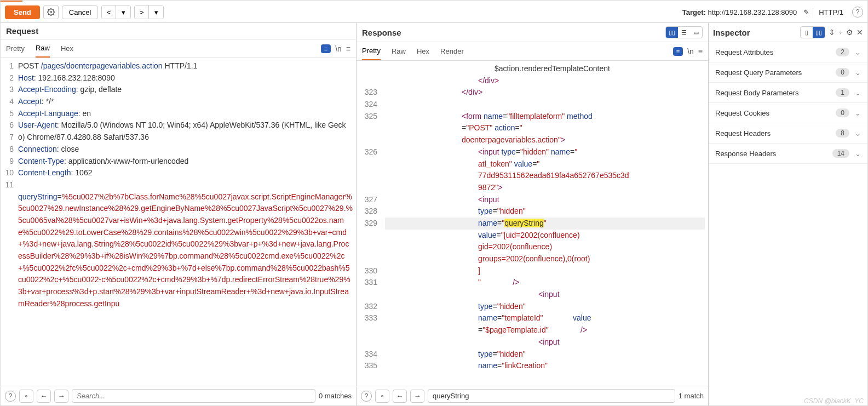 The height and width of the screenshot is (406, 868). What do you see at coordinates (179, 31) in the screenshot?
I see `request-title: Request` at bounding box center [179, 31].